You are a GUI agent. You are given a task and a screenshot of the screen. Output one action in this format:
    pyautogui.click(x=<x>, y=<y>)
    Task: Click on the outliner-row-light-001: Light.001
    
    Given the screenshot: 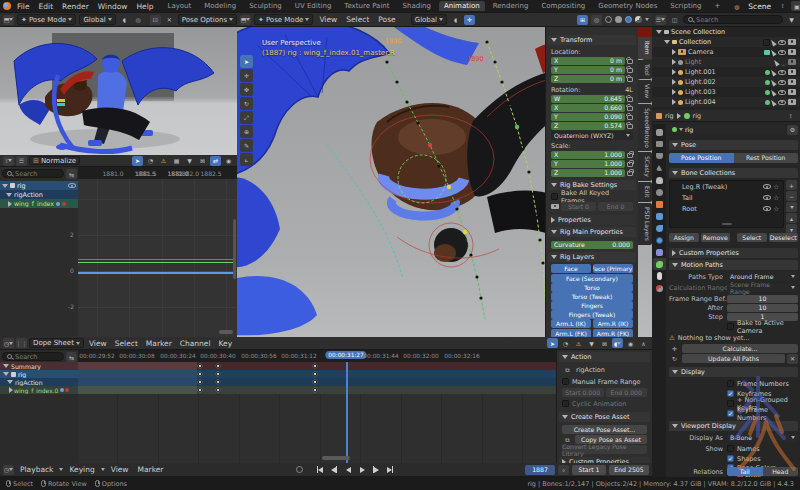 What is the action you would take?
    pyautogui.click(x=726, y=72)
    